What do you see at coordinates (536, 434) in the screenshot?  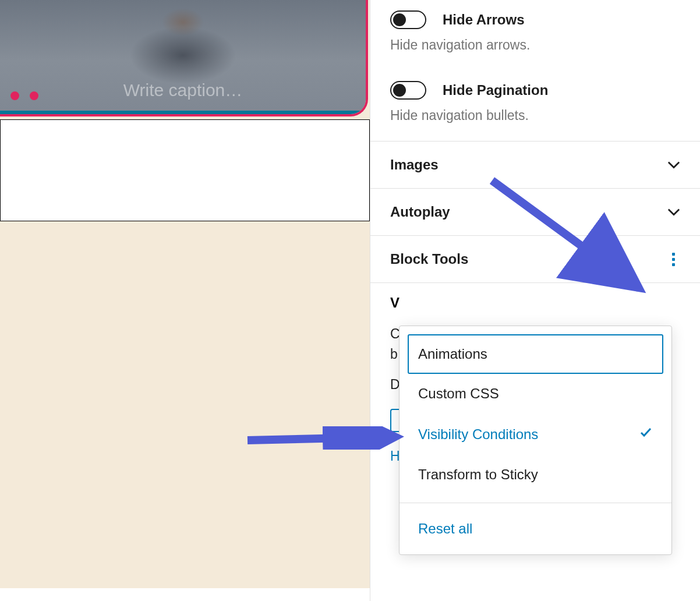 I see `dropdown-item-visibility-conditions: Visibility Conditions` at bounding box center [536, 434].